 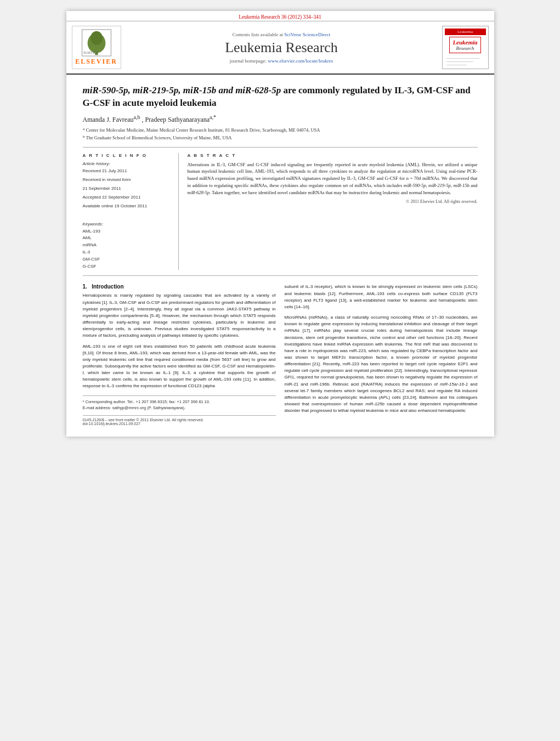 I want to click on author1-name: Amanda J. Favreau, so click(x=109, y=120).